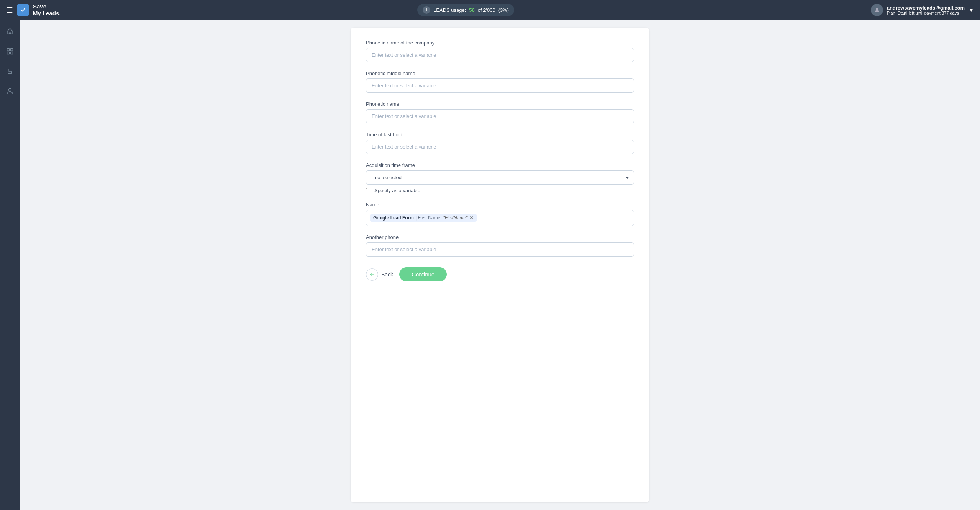 This screenshot has height=510, width=980. What do you see at coordinates (369, 191) in the screenshot?
I see `specify-variable-checkbox` at bounding box center [369, 191].